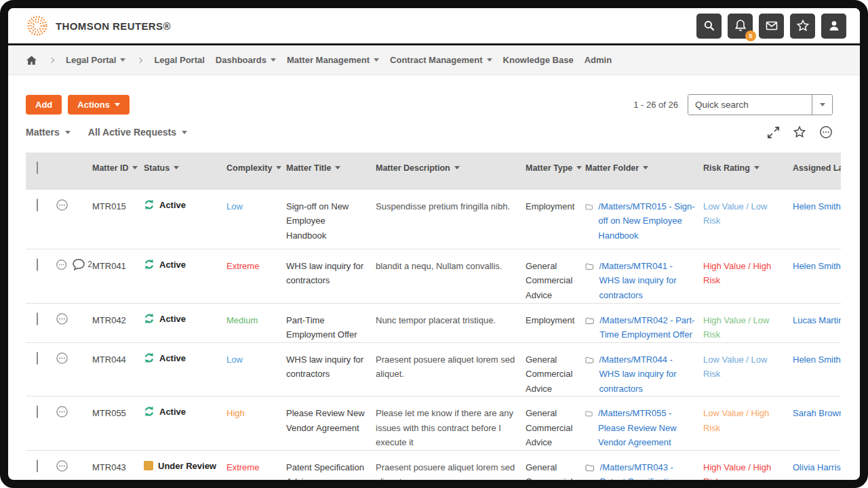  I want to click on star-icon, so click(803, 26).